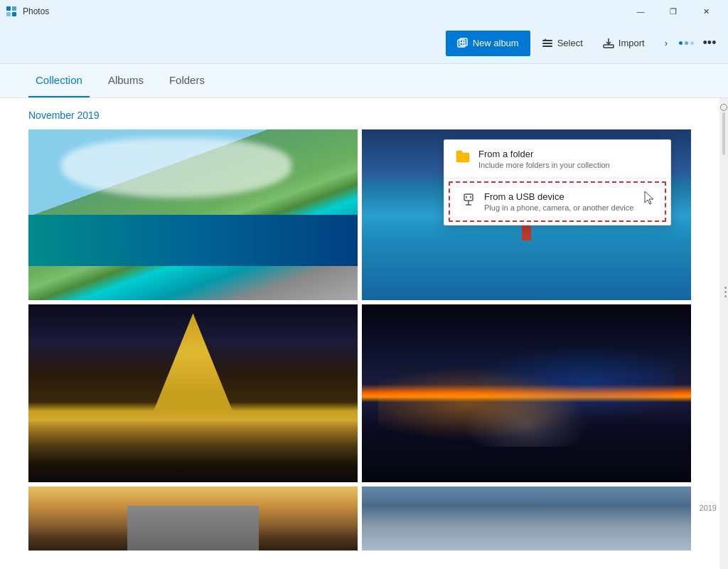 The width and height of the screenshot is (728, 569). I want to click on new-album-button: New album, so click(488, 43).